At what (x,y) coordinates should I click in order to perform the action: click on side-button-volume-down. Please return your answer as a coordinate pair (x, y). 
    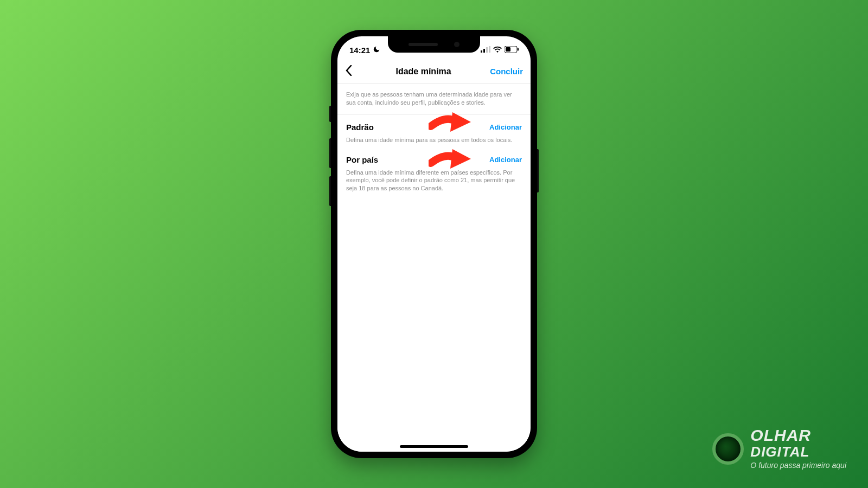
    Looking at the image, I should click on (330, 191).